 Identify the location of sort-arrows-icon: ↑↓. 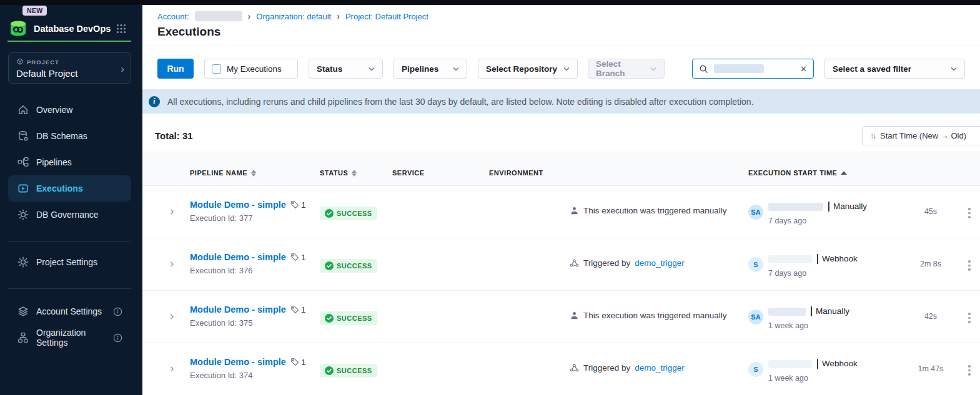
(873, 136).